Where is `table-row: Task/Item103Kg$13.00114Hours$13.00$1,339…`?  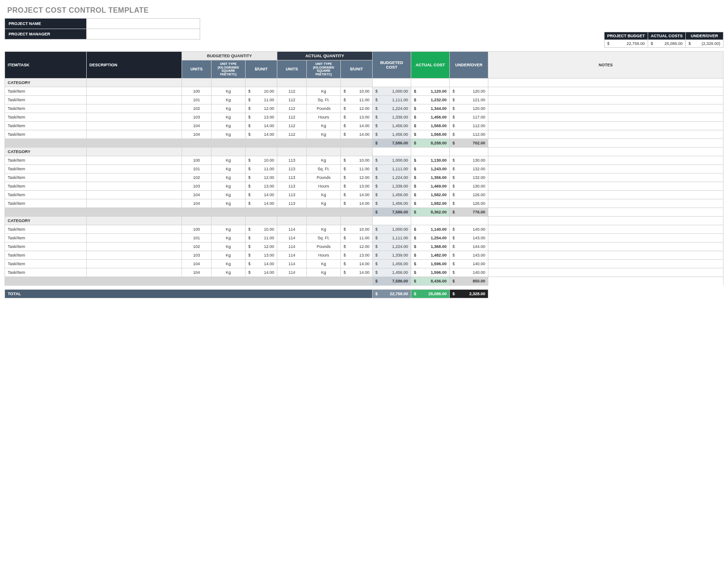 table-row: Task/Item103Kg$13.00114Hours$13.00$1,339… is located at coordinates (364, 255).